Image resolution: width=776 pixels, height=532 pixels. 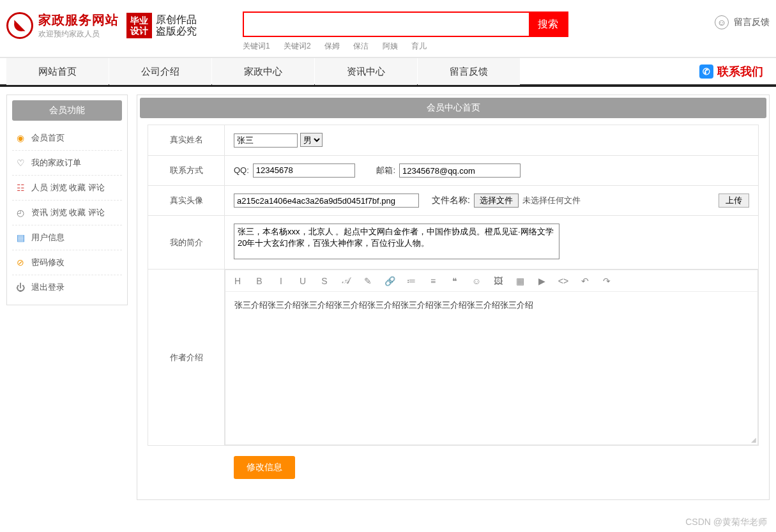 I want to click on sidebar-item: ▤用户信息, so click(x=67, y=238).